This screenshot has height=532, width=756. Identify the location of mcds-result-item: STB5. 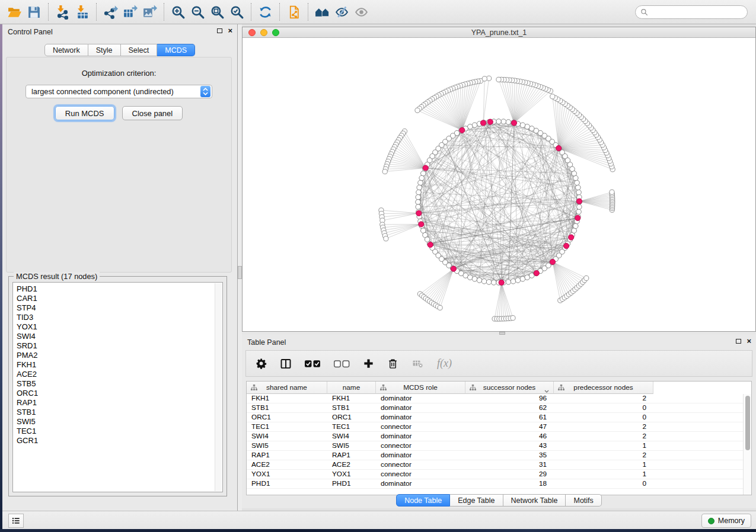
(114, 384).